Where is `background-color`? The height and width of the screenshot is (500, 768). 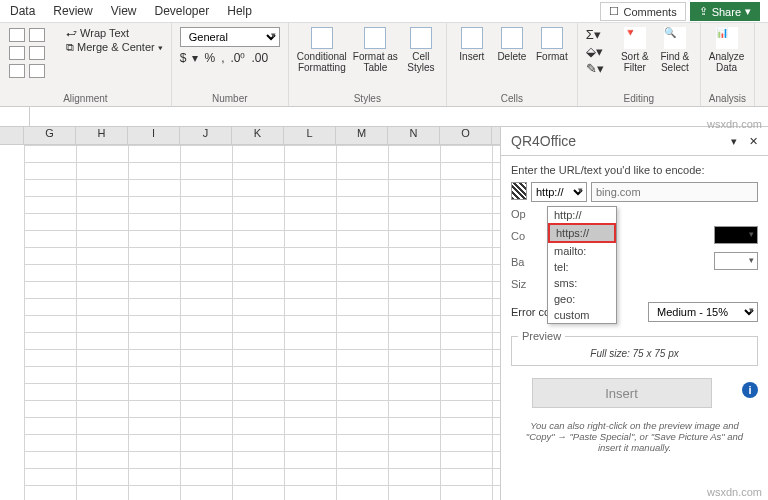
background-color is located at coordinates (736, 261).